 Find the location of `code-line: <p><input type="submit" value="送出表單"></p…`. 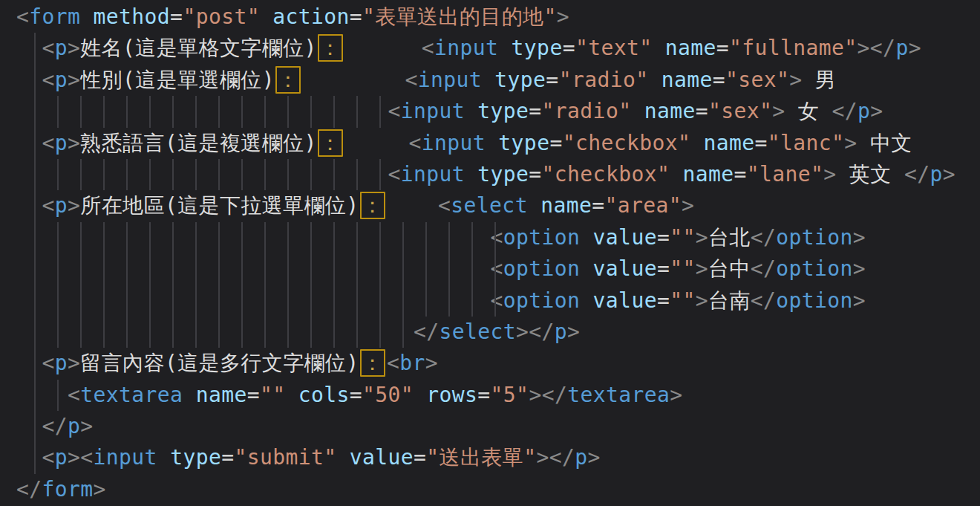

code-line: <p><input type="submit" value="送出表單"></p… is located at coordinates (498, 458).